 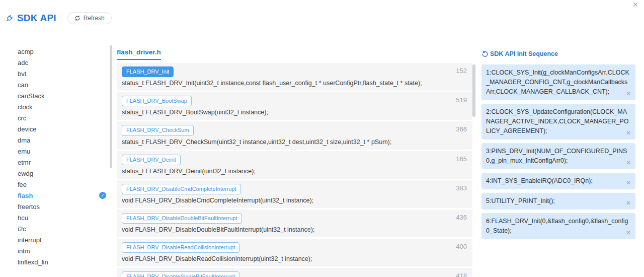 I want to click on sidebar-item-label: crc, so click(x=22, y=118).